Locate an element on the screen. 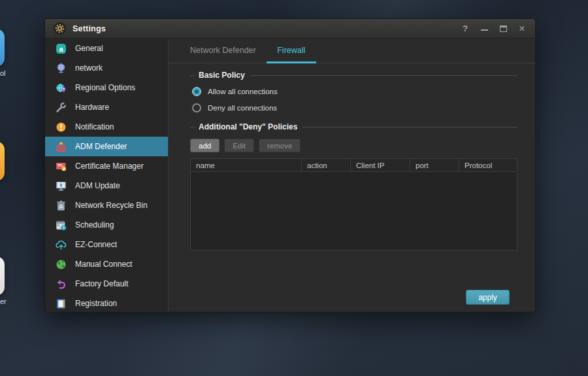 Image resolution: width=588 pixels, height=376 pixels. sidebar-item-label: EZ-Connect is located at coordinates (96, 245).